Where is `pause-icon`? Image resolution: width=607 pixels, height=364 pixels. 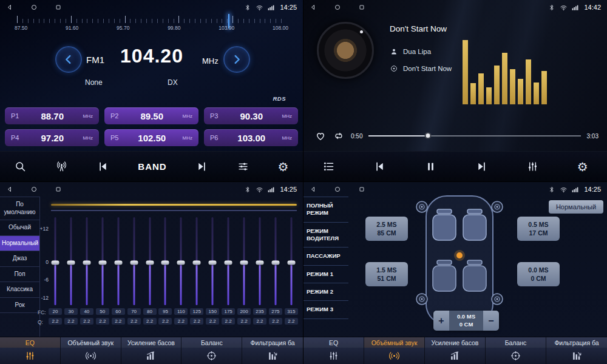 pause-icon is located at coordinates (431, 166).